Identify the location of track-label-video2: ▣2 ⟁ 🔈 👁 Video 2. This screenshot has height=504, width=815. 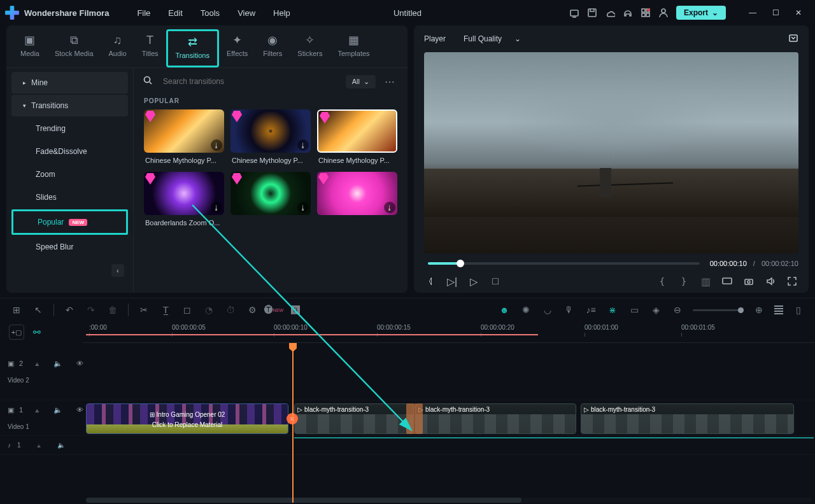
(41, 372).